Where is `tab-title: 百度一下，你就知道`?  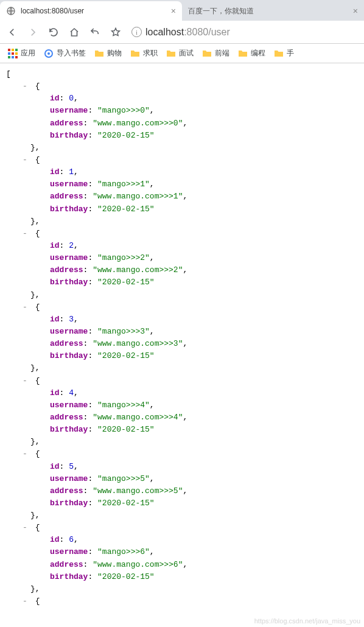 tab-title: 百度一下，你就知道 is located at coordinates (268, 11).